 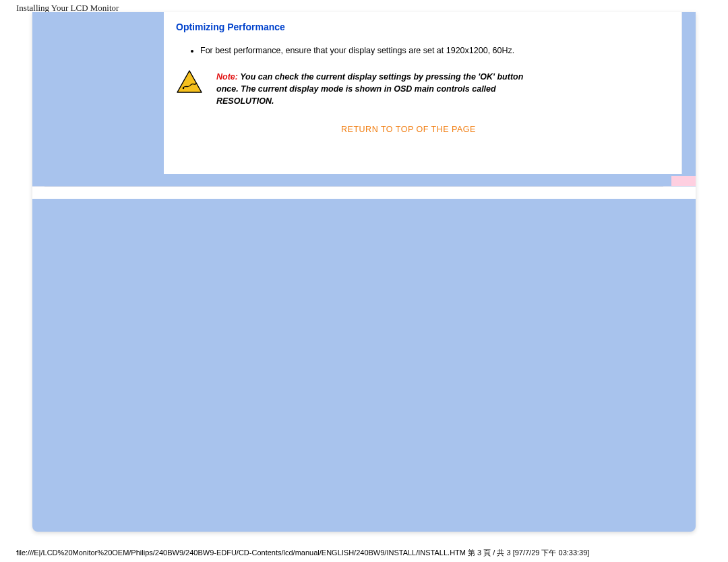 I want to click on right-tab-accent, so click(x=684, y=181).